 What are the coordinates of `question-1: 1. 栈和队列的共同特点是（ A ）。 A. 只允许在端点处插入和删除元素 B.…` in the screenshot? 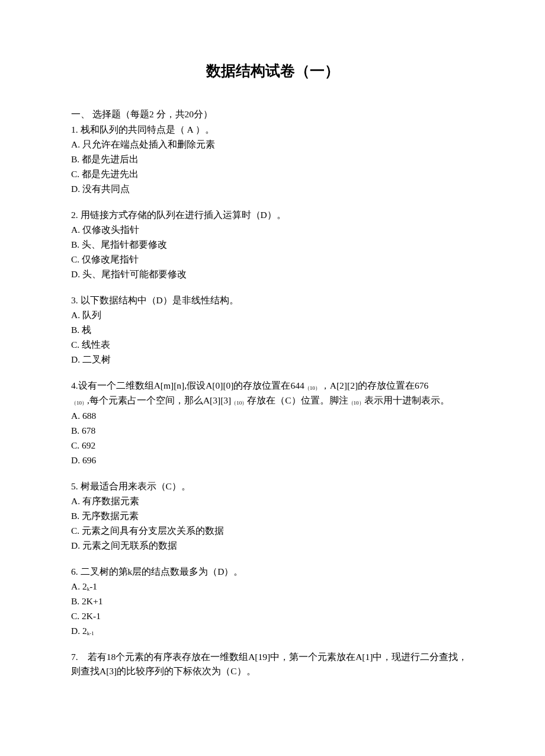 It's located at (272, 159).